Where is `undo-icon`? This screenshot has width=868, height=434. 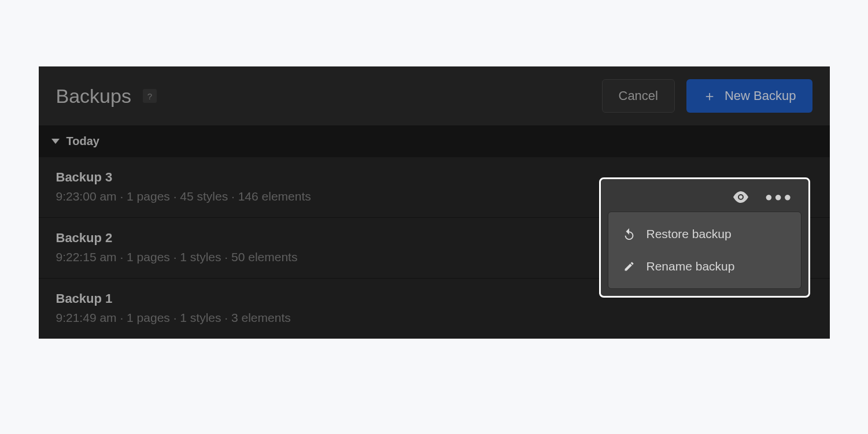
undo-icon is located at coordinates (629, 234).